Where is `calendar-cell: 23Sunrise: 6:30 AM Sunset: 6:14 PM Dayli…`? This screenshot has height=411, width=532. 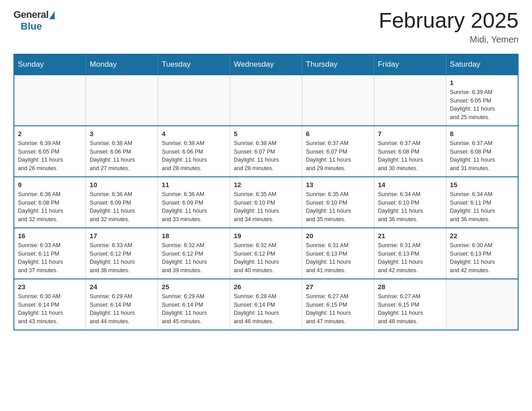
calendar-cell: 23Sunrise: 6:30 AM Sunset: 6:14 PM Dayli… is located at coordinates (50, 304).